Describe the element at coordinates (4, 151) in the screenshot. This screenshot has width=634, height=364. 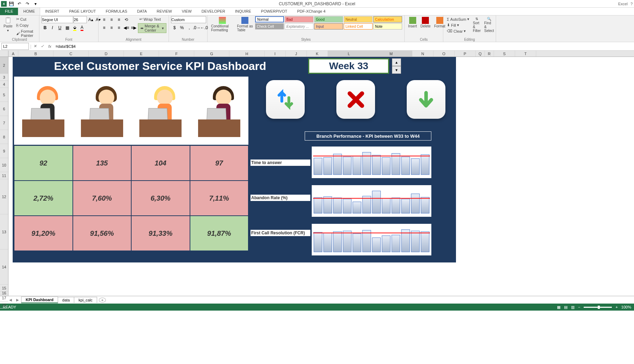
I see `row-header-9: 9` at that location.